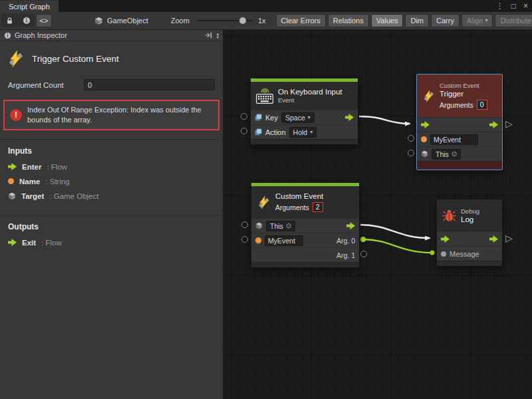 The height and width of the screenshot is (399, 532). Describe the element at coordinates (513, 21) in the screenshot. I see `distribute-button: Distribute▾` at that location.